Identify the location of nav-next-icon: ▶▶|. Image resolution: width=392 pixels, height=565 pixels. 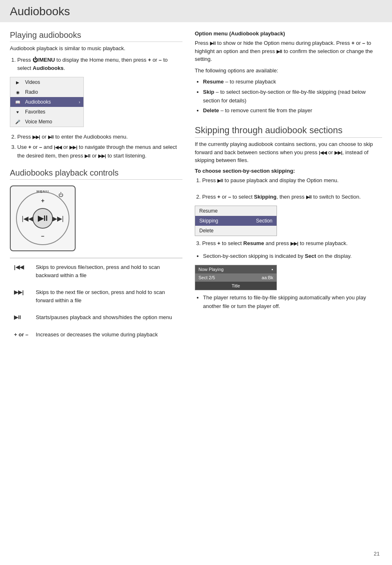
(58, 219).